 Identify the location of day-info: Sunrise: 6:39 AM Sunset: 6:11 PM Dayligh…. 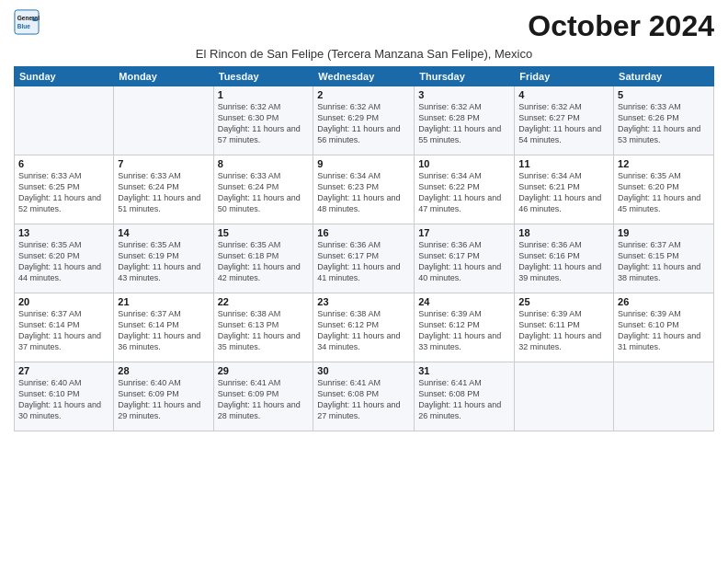
(564, 331).